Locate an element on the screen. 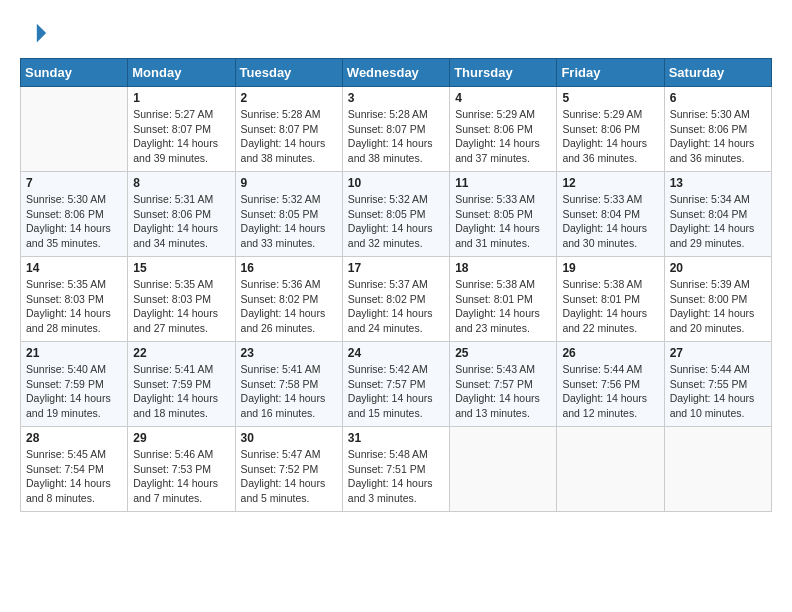 The image size is (792, 612). calendar-week-1: 1Sunrise: 5:27 AM Sunset: 8:07 PM Daylig… is located at coordinates (396, 130).